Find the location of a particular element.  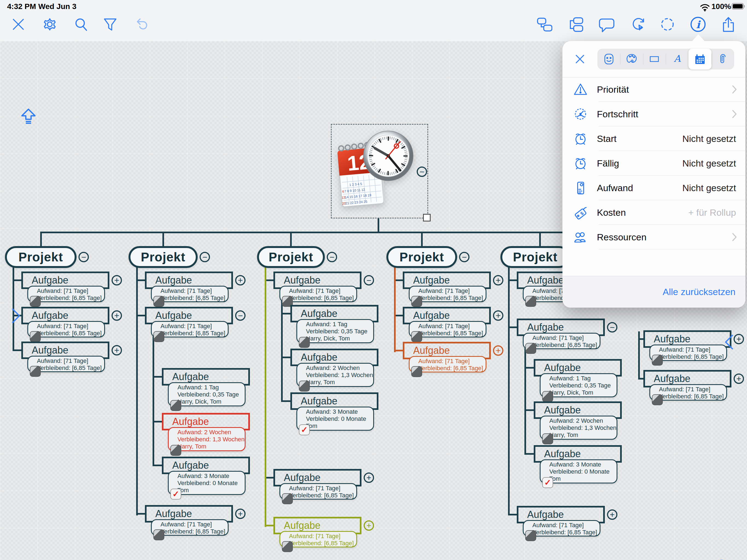

marquee-select-button is located at coordinates (667, 24).